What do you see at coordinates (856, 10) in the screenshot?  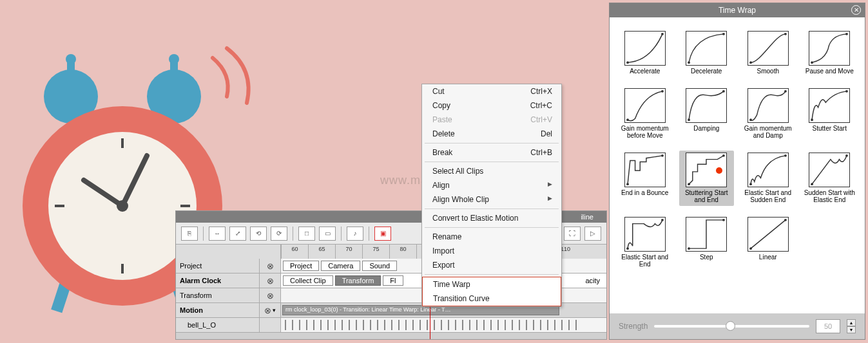 I see `close-icon: ✕` at bounding box center [856, 10].